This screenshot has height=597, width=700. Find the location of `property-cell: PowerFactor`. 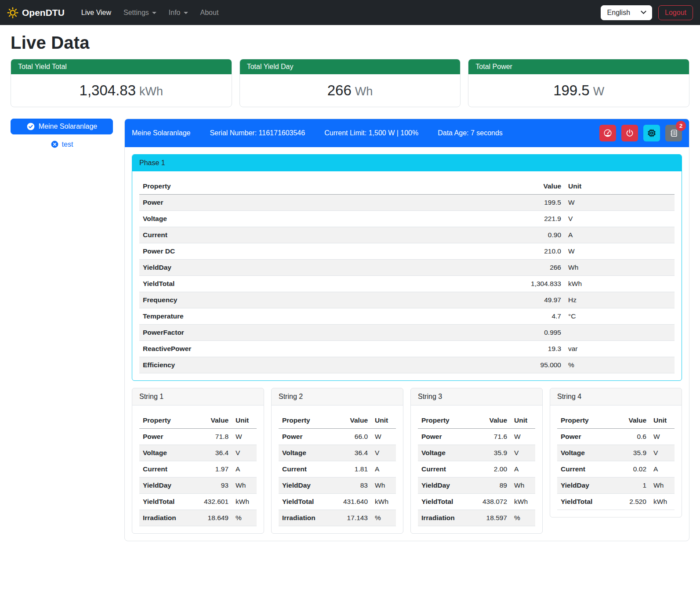

property-cell: PowerFactor is located at coordinates (323, 333).